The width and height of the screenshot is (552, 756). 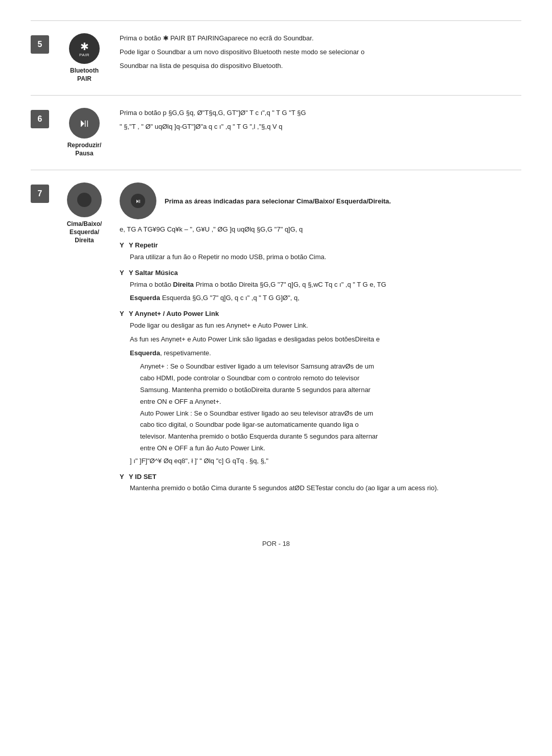 What do you see at coordinates (276, 58) in the screenshot?
I see `section-5: 5 ✱ PAIR Bluetooth PAIR Prima o botão ✱ …` at bounding box center [276, 58].